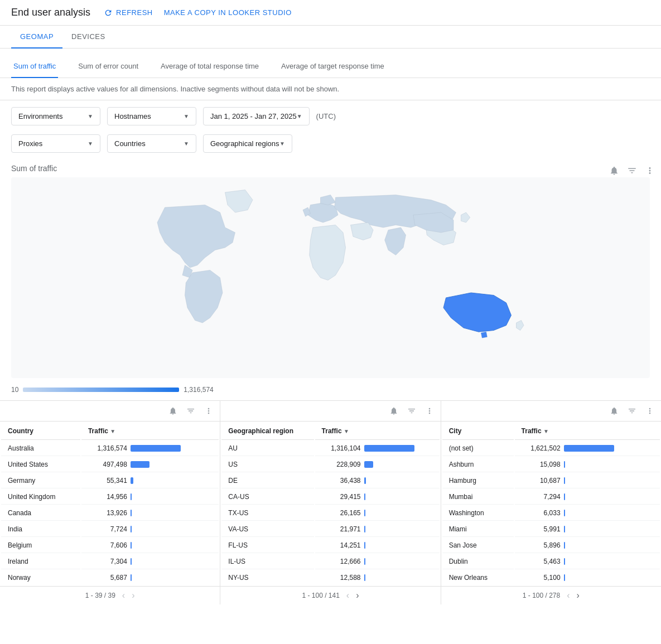  I want to click on bar-cell: 12,666, so click(377, 561).